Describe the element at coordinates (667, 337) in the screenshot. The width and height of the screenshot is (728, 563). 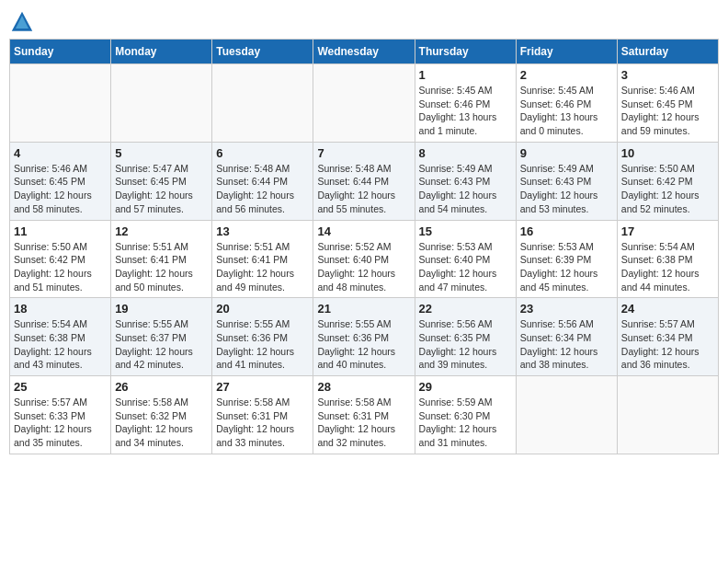
I see `calendar-cell: 24Sunrise: 5:57 AM Sunset: 6:34 PM Dayli…` at that location.